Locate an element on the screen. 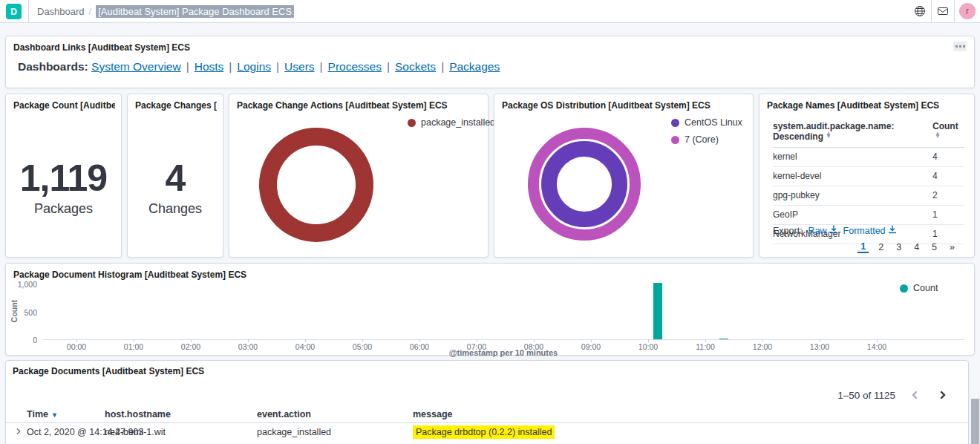 The image size is (980, 444). previous-page-button is located at coordinates (915, 395).